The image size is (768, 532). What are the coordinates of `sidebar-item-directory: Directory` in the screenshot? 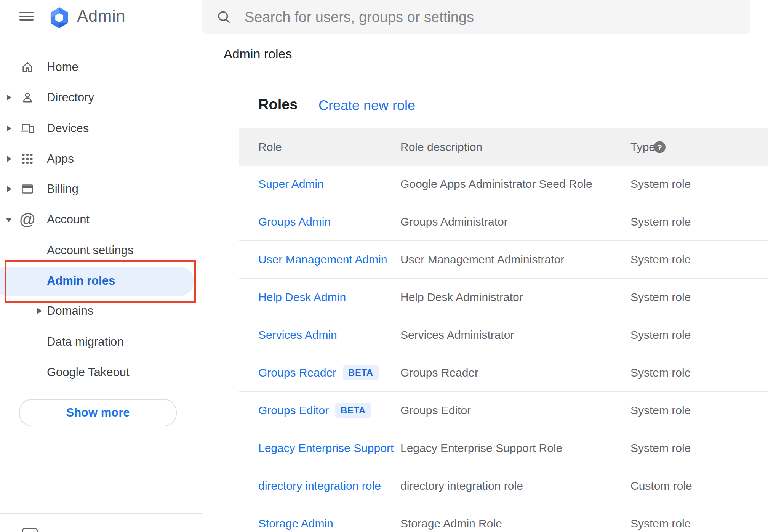 It's located at (101, 98).